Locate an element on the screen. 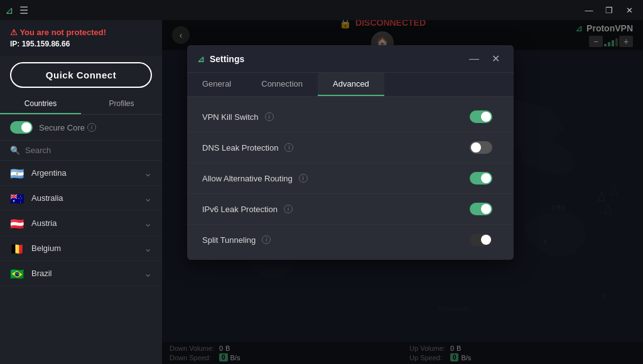 The width and height of the screenshot is (643, 364). settings-title-bar: ⊿ Settings — ✕ is located at coordinates (350, 59).